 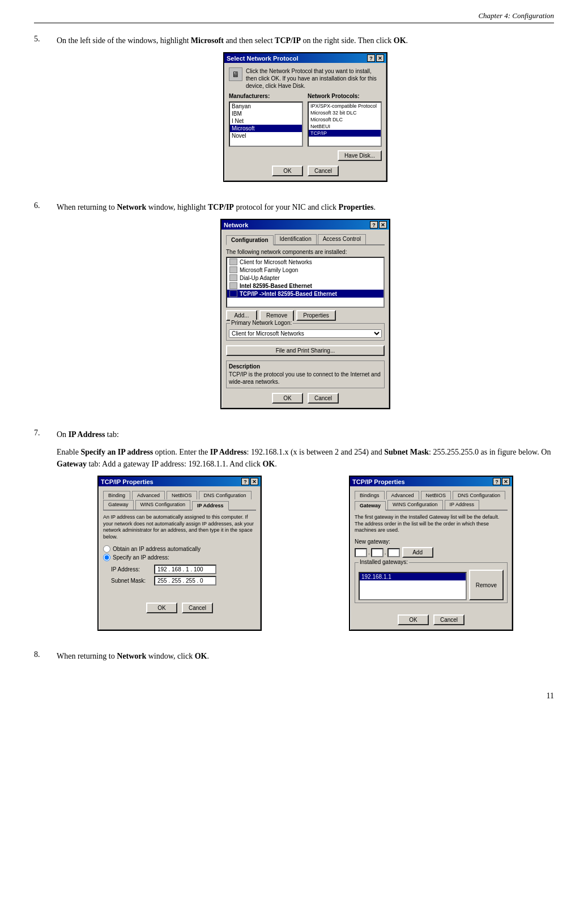 What do you see at coordinates (323, 398) in the screenshot?
I see `dialog2-cancel-btn: Cancel` at bounding box center [323, 398].